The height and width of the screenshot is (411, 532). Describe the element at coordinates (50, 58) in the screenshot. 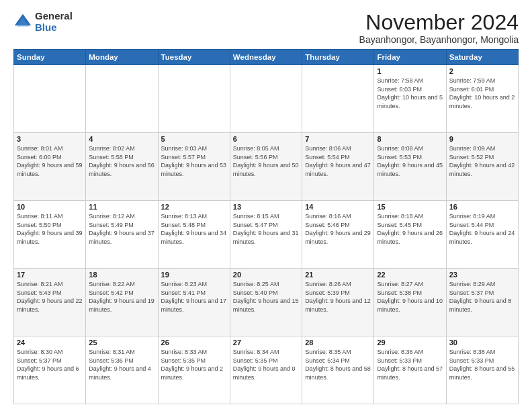

I see `header-sunday: Sunday` at that location.